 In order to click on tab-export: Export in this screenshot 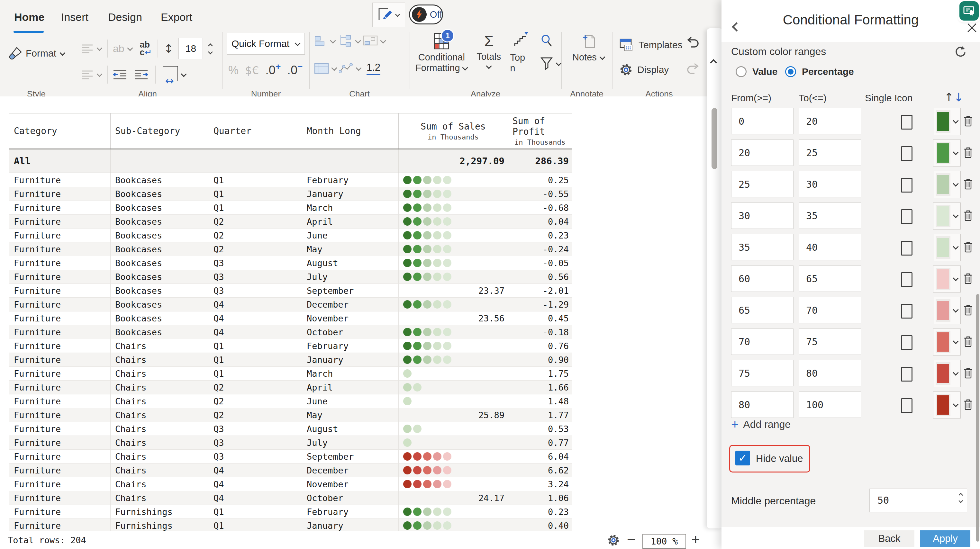, I will do `click(177, 17)`.